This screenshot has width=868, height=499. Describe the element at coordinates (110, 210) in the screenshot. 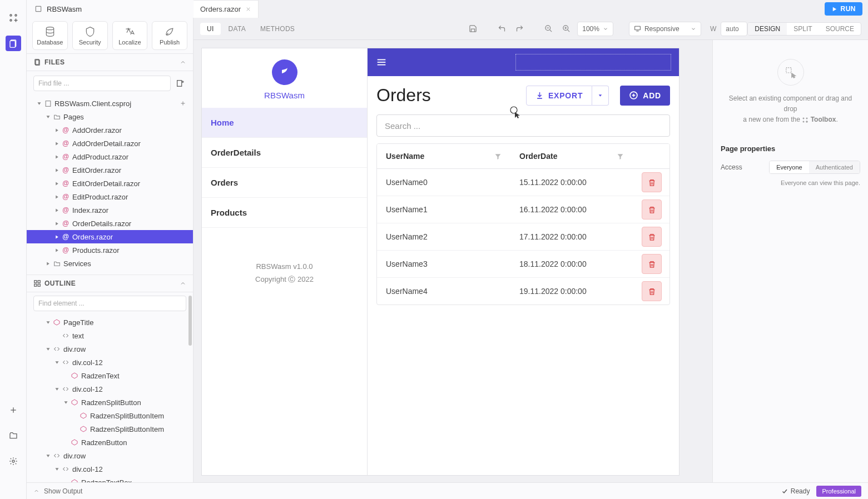

I see `tree-row-file: @Index.razor` at that location.